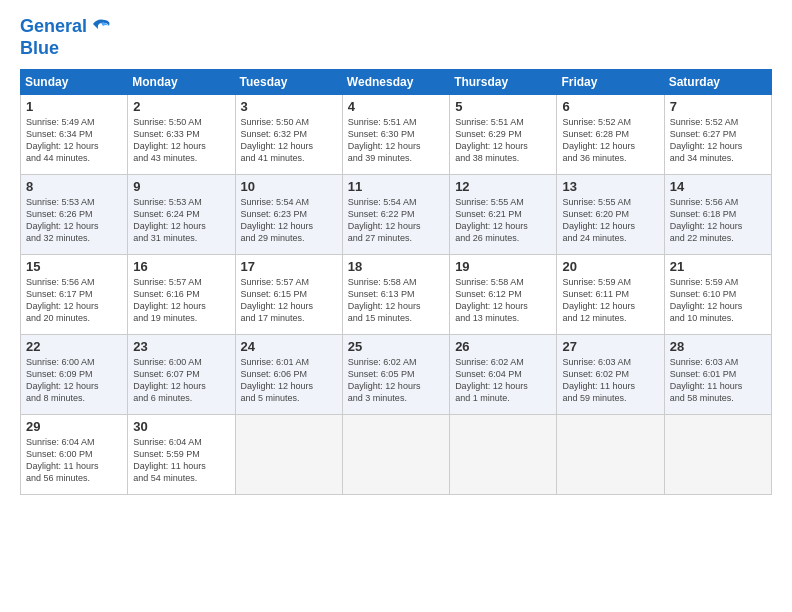 This screenshot has width=792, height=612. I want to click on day-number: 5, so click(503, 106).